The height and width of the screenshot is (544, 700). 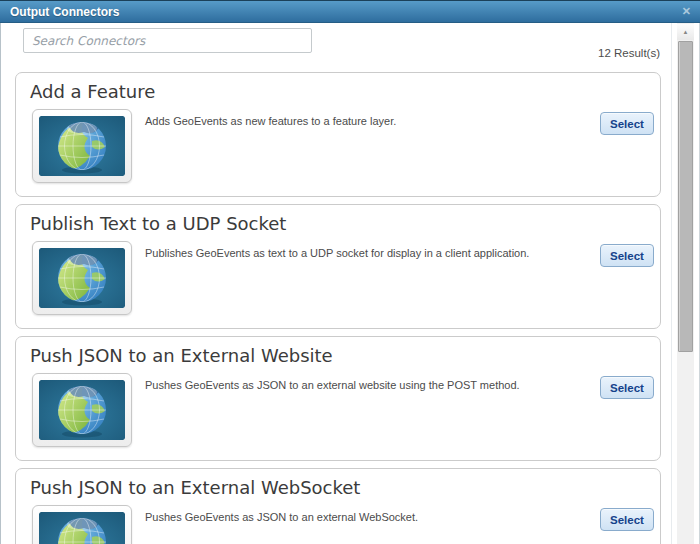 What do you see at coordinates (350, 12) in the screenshot?
I see `dialog-titlebar: Output Connectors ✕` at bounding box center [350, 12].